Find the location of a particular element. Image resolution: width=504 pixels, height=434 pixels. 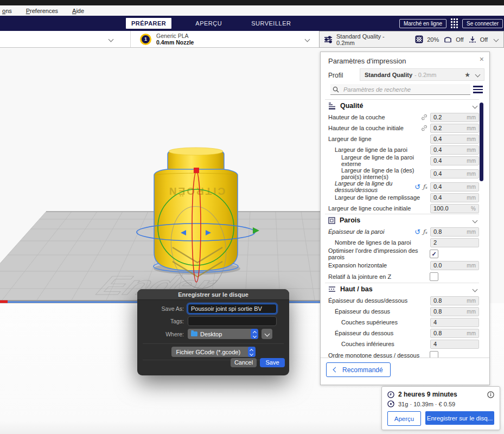

setting-row: Épaisseur du dessus/dessous0.8mm is located at coordinates (402, 301).